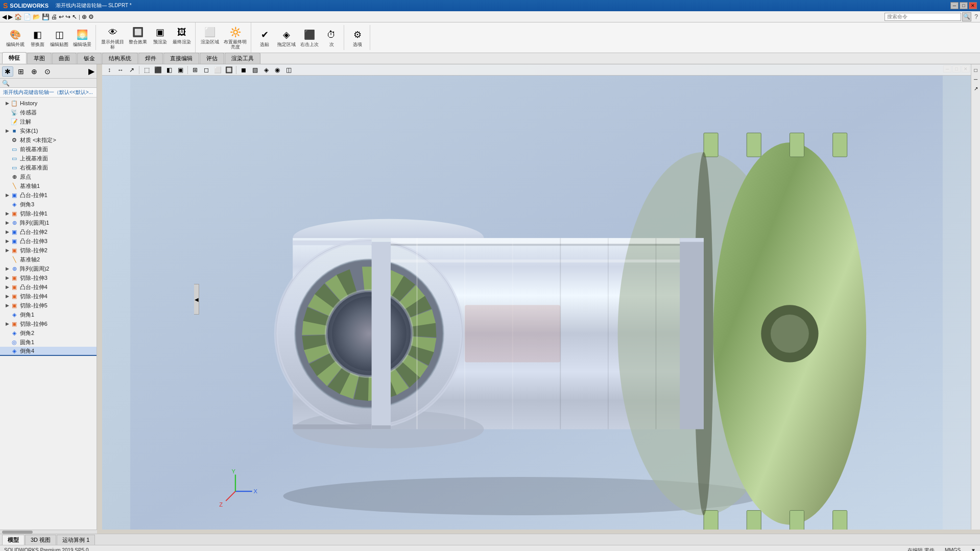 This screenshot has width=980, height=551. I want to click on expand-cut5: ▶, so click(7, 305).